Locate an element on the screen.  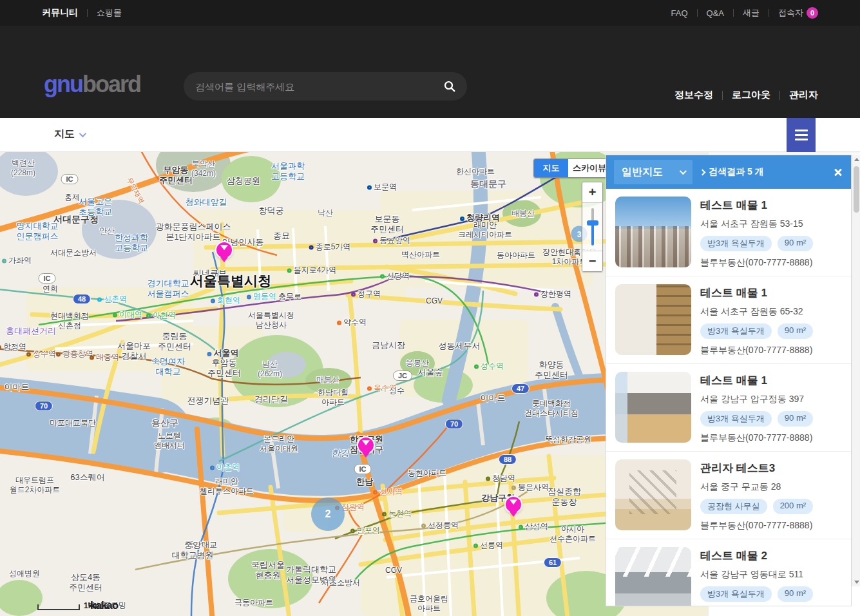
zoom-slider-track is located at coordinates (593, 227).